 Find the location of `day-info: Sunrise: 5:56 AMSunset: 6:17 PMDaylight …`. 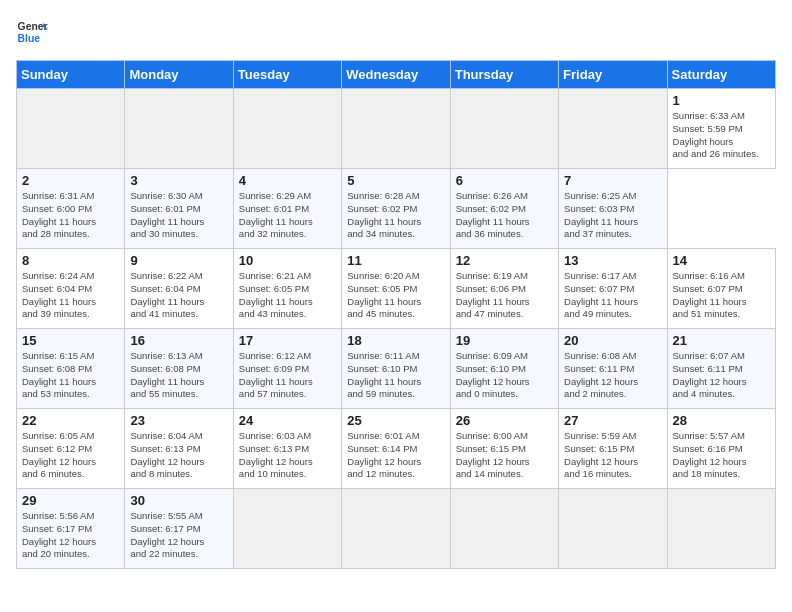

day-info: Sunrise: 5:56 AMSunset: 6:17 PMDaylight … is located at coordinates (70, 536).